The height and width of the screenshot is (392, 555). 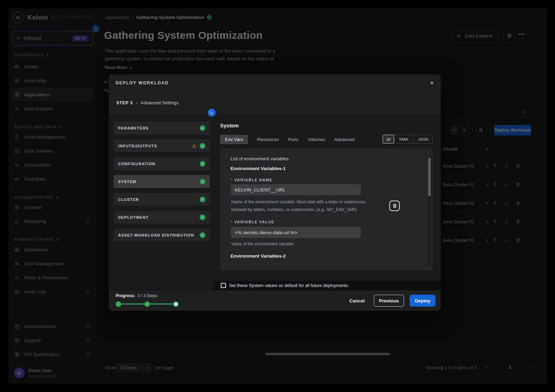 What do you see at coordinates (316, 139) in the screenshot?
I see `tab-volumes: Volumes` at bounding box center [316, 139].